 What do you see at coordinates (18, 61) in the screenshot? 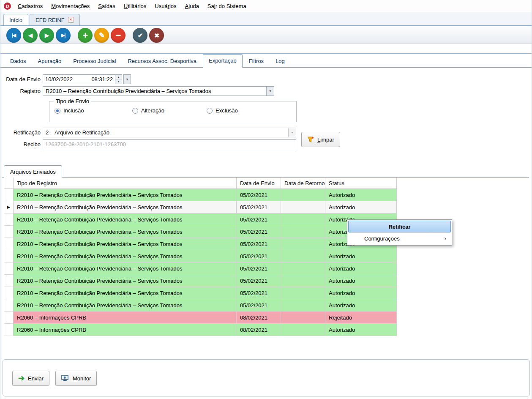
I see `tab-dados: Dados` at bounding box center [18, 61].